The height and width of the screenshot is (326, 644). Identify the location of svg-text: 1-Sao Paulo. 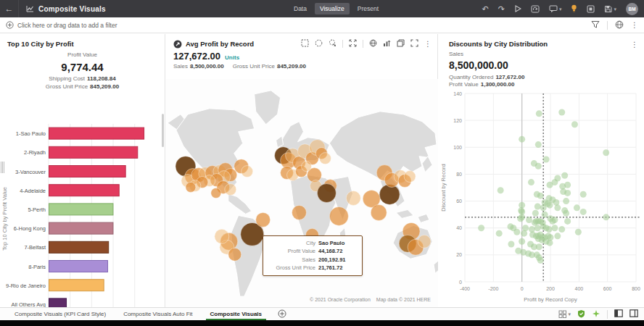
(30, 133).